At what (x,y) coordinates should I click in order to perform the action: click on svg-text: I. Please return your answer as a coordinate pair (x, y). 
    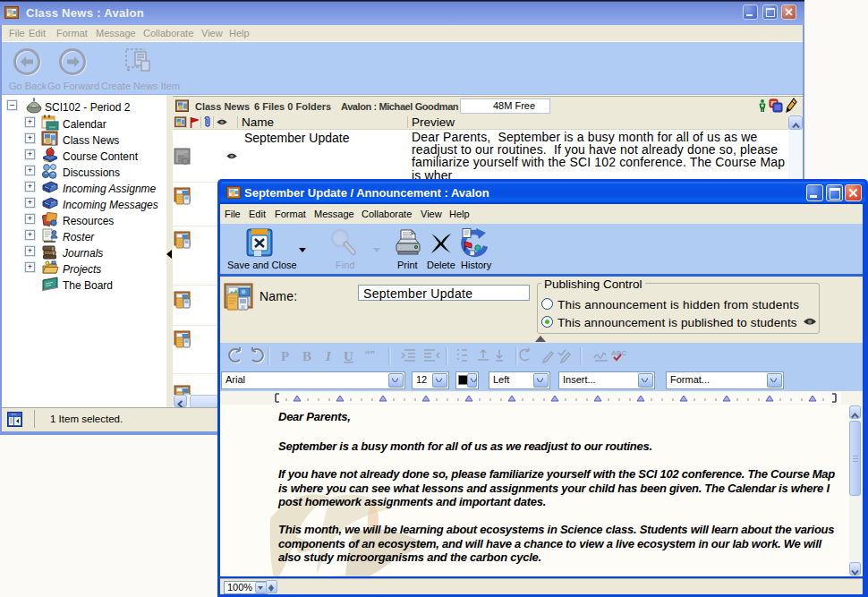
    Looking at the image, I should click on (328, 356).